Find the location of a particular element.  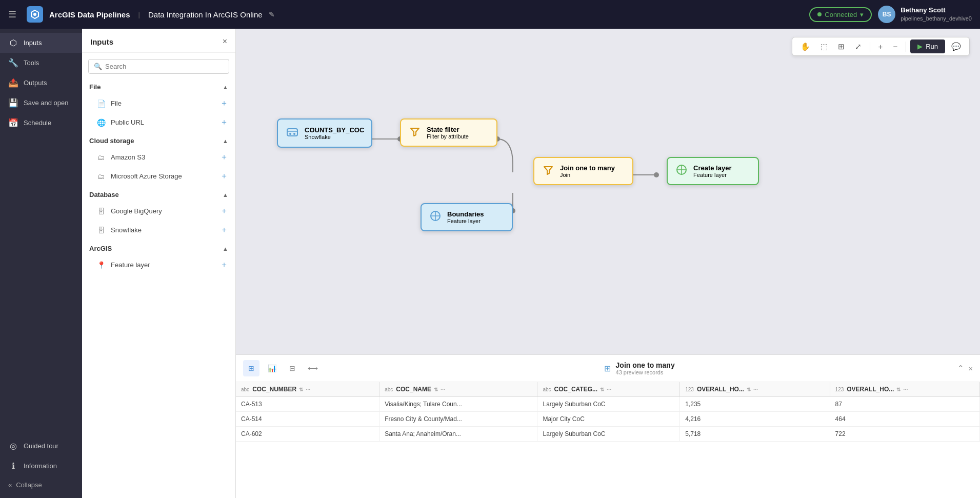

sidebar-item-save: 💾 Save and open is located at coordinates (41, 103).